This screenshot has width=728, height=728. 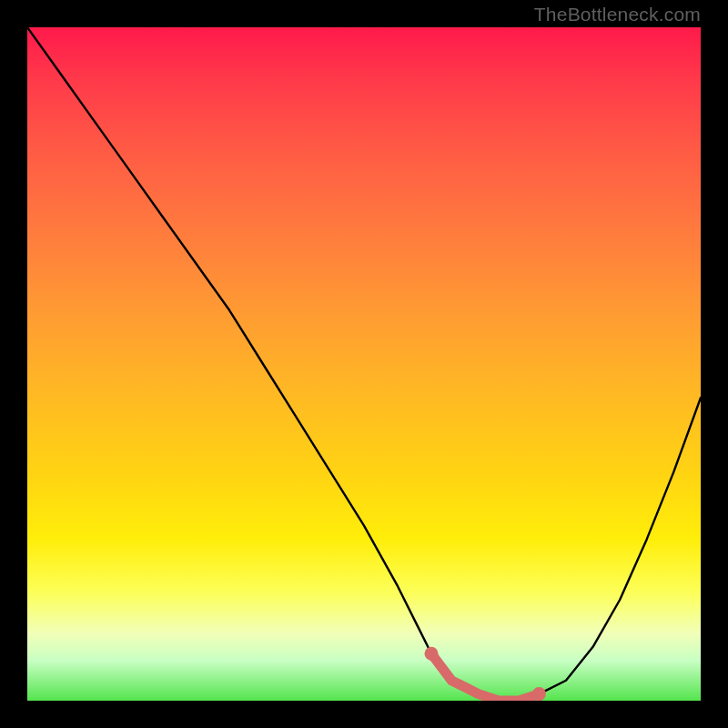 I want to click on watermark: TheBottleneck.com, so click(x=617, y=15).